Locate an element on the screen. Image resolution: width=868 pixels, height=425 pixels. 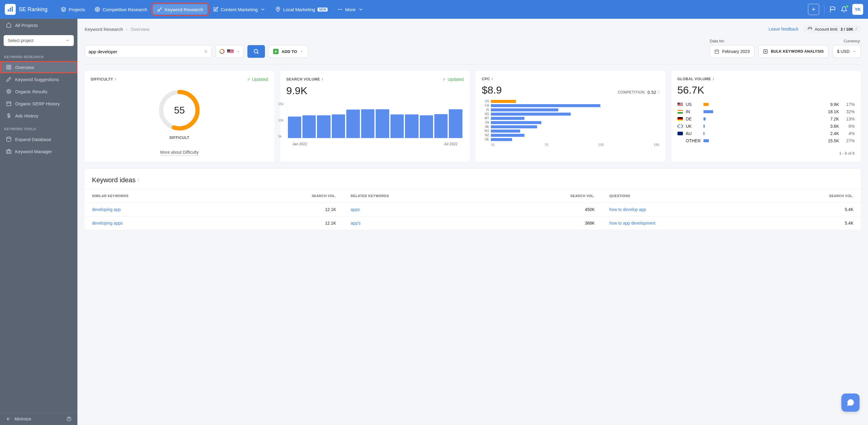
more-about-difficulty-link: More about Difficulty is located at coordinates (180, 152).